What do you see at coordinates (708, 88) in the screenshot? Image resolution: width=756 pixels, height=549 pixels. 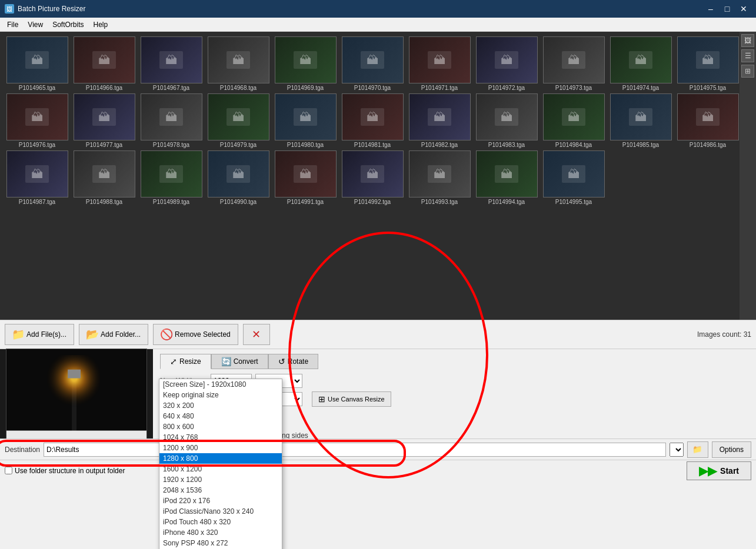 I see `image-label: P1014975.tga` at bounding box center [708, 88].